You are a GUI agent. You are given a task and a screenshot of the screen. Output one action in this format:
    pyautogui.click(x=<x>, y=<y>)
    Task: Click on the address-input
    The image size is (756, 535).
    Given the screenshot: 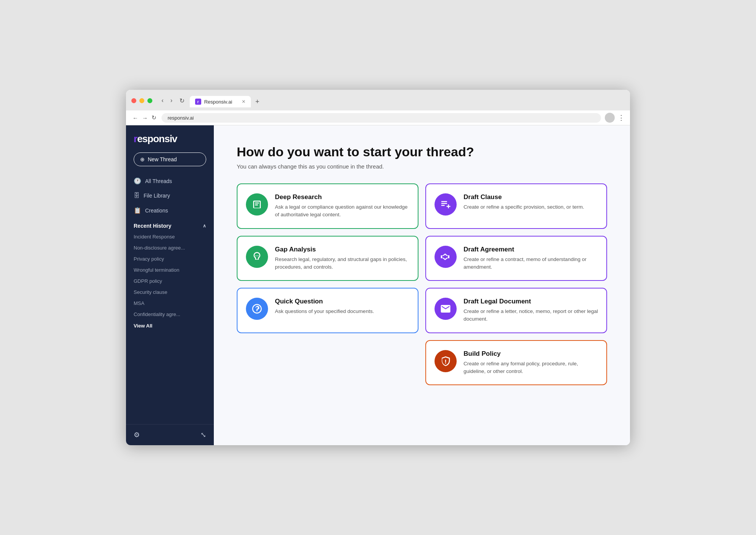 What is the action you would take?
    pyautogui.click(x=381, y=118)
    